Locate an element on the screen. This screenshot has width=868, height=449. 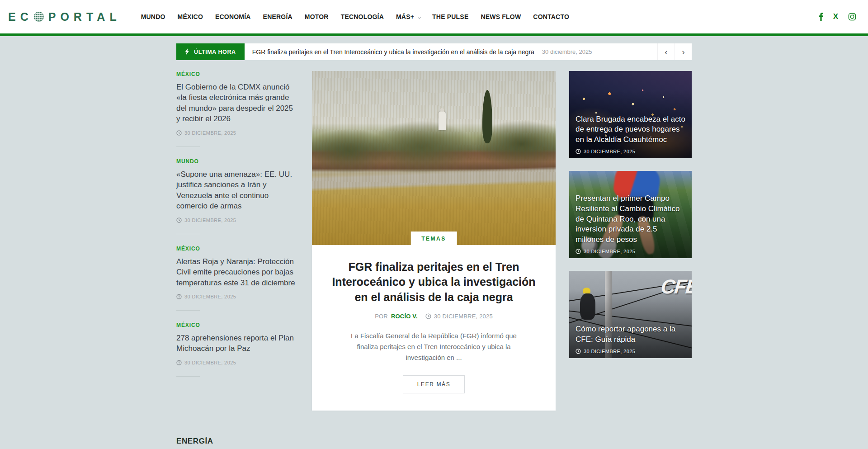
list-item: MUNDO «Supone una amenaza»: EE. UU. just… is located at coordinates (237, 191).